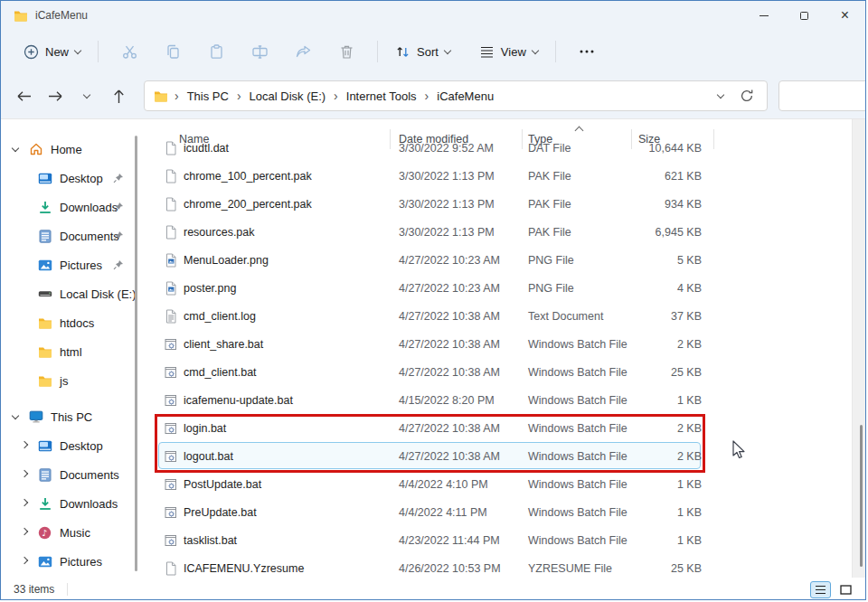 The height and width of the screenshot is (602, 868). I want to click on file-name: PostUpdate.bat, so click(222, 484).